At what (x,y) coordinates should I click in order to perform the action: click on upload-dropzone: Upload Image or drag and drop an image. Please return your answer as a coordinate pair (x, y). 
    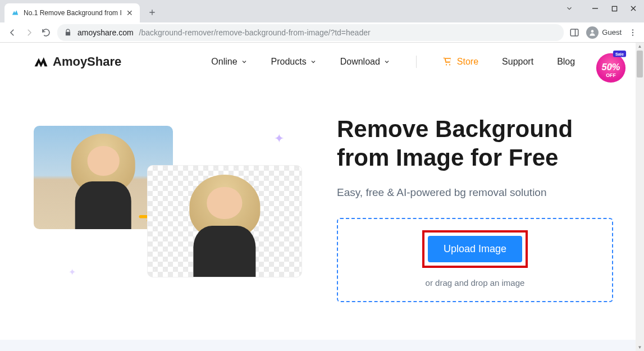
    Looking at the image, I should click on (475, 260).